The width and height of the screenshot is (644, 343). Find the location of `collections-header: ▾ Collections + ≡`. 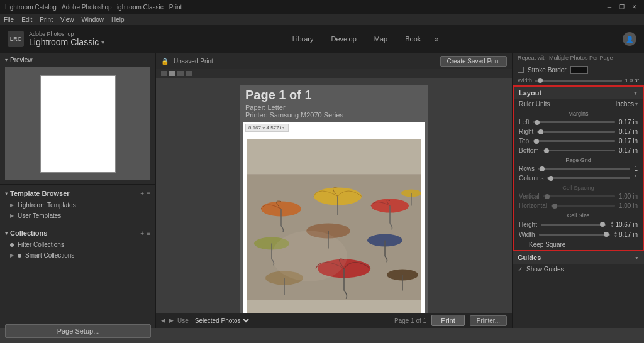

collections-header: ▾ Collections + ≡ is located at coordinates (78, 233).